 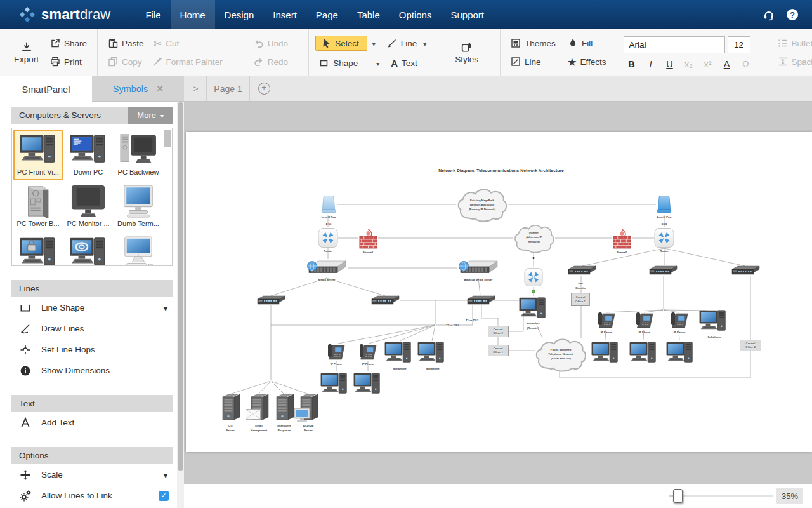 What do you see at coordinates (254, 415) in the screenshot?
I see `envelope-node` at bounding box center [254, 415].